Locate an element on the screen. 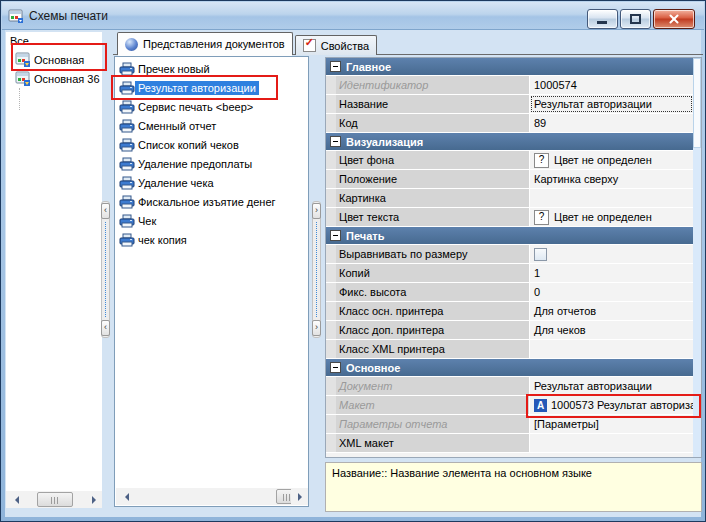 The height and width of the screenshot is (522, 706). group-title: Основное is located at coordinates (373, 368).